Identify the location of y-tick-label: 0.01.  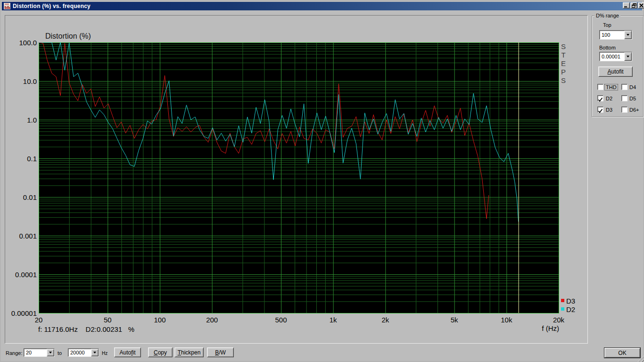
(19, 197).